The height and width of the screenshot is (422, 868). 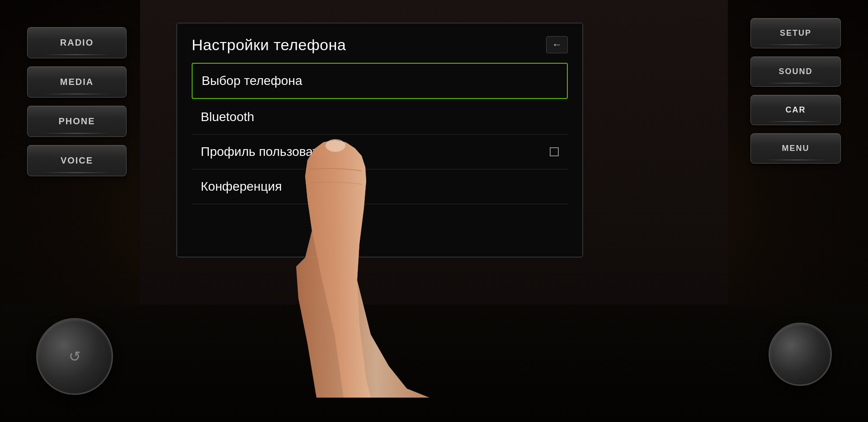 What do you see at coordinates (227, 117) in the screenshot?
I see `menu-item-label: Bluetooth` at bounding box center [227, 117].